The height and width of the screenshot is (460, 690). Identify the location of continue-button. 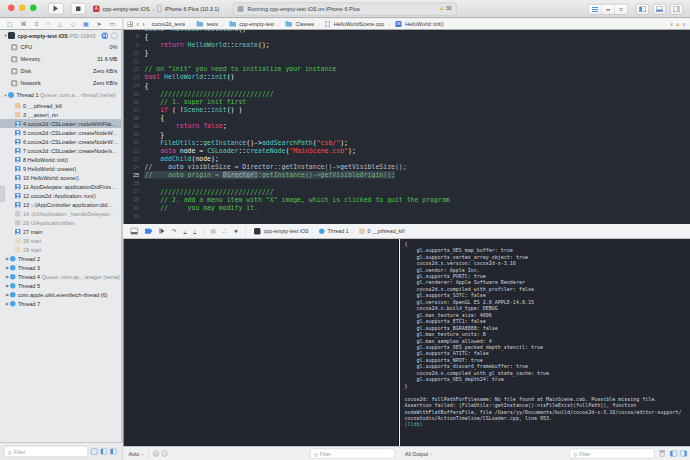
(162, 232).